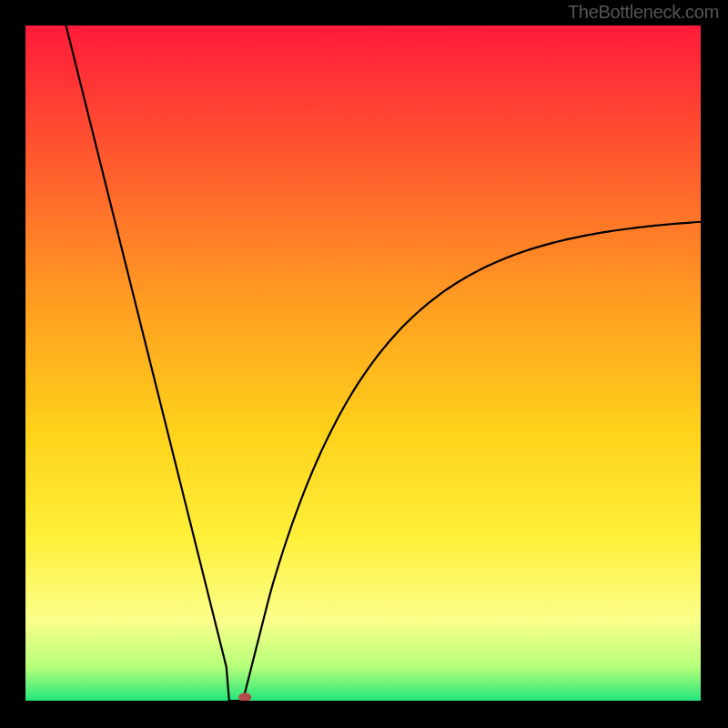 The height and width of the screenshot is (728, 728). I want to click on watermark-text: TheBottleneck.com, so click(643, 13).